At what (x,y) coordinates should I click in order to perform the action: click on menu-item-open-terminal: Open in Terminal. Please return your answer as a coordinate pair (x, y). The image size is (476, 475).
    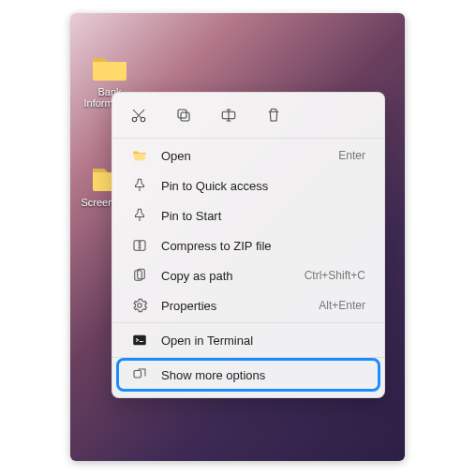
    Looking at the image, I should click on (248, 340).